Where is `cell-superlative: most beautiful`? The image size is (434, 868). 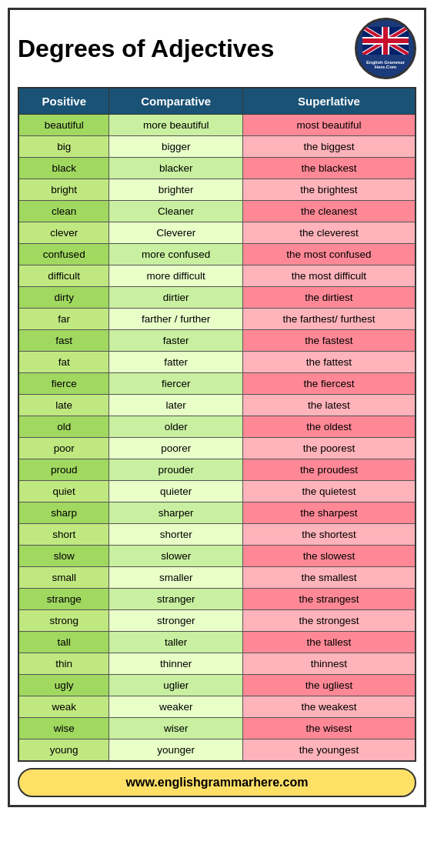 cell-superlative: most beautiful is located at coordinates (329, 125).